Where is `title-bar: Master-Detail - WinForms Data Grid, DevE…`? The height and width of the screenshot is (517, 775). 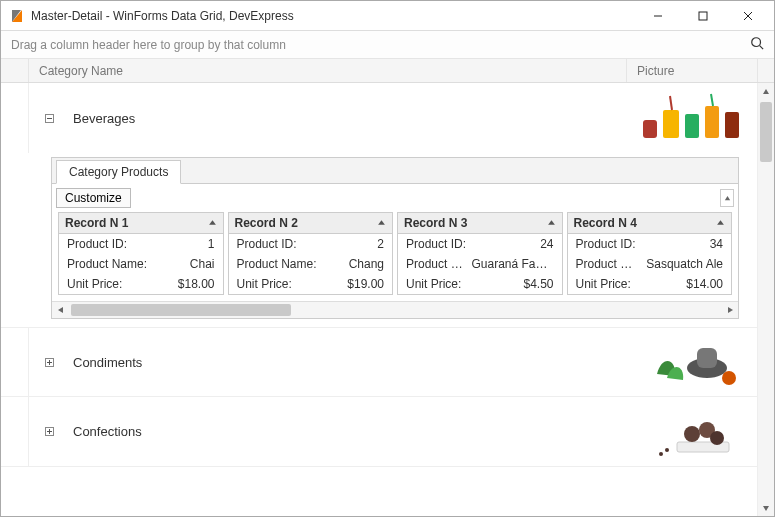 title-bar: Master-Detail - WinForms Data Grid, DevE… is located at coordinates (388, 16).